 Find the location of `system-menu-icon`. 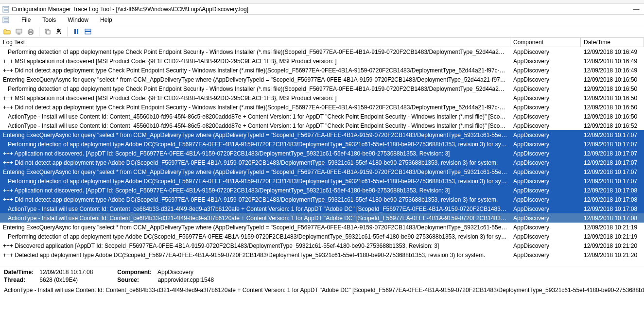

system-menu-icon is located at coordinates (6, 20).